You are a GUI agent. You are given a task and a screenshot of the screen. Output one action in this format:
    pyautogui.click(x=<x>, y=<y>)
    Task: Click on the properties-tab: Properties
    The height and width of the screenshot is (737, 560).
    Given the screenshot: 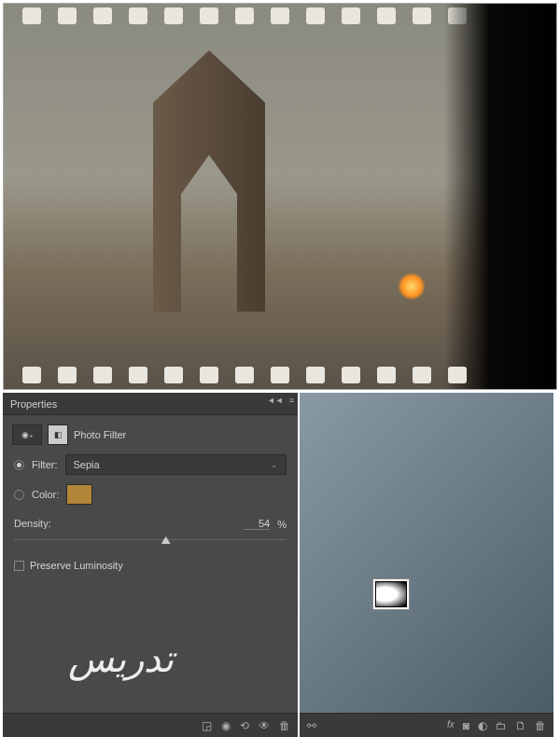 What is the action you would take?
    pyautogui.click(x=150, y=404)
    